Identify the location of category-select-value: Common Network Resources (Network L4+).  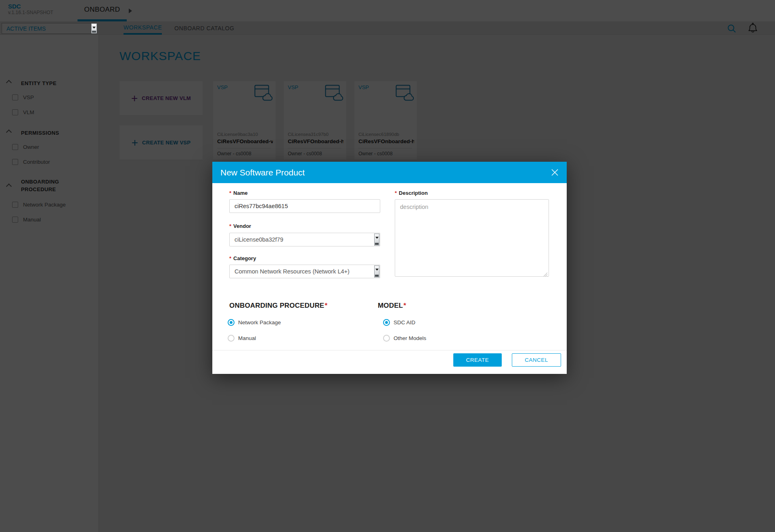
(292, 271).